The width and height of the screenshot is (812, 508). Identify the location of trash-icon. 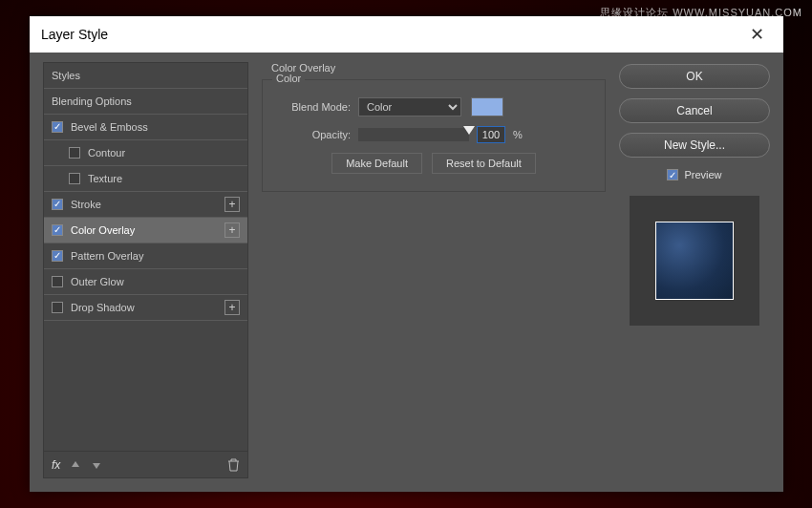
(233, 465).